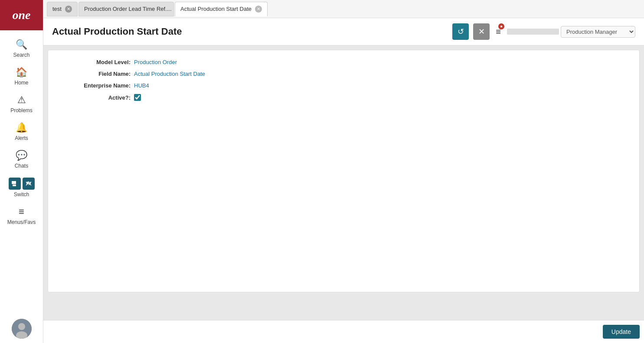 Image resolution: width=644 pixels, height=343 pixels. Describe the element at coordinates (22, 138) in the screenshot. I see `sidebar-item-label: Alerts` at that location.